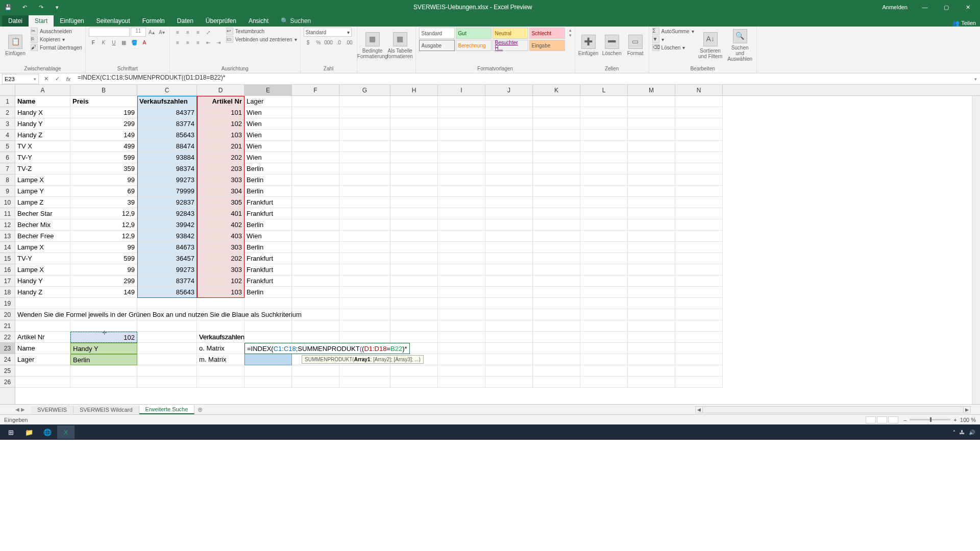 The image size is (980, 551). I want to click on cell-C12: 39942, so click(167, 225).